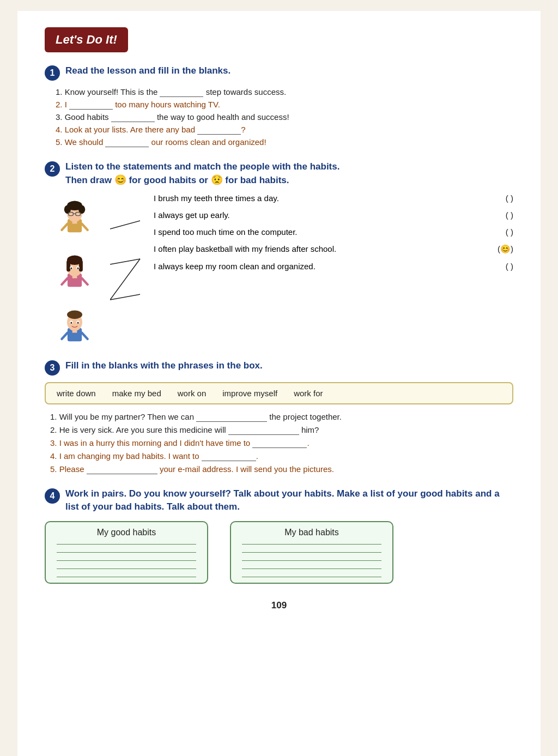 Image resolution: width=558 pixels, height=756 pixels. I want to click on section-2-header: 2 Listen to the statements and match the…, so click(279, 173).